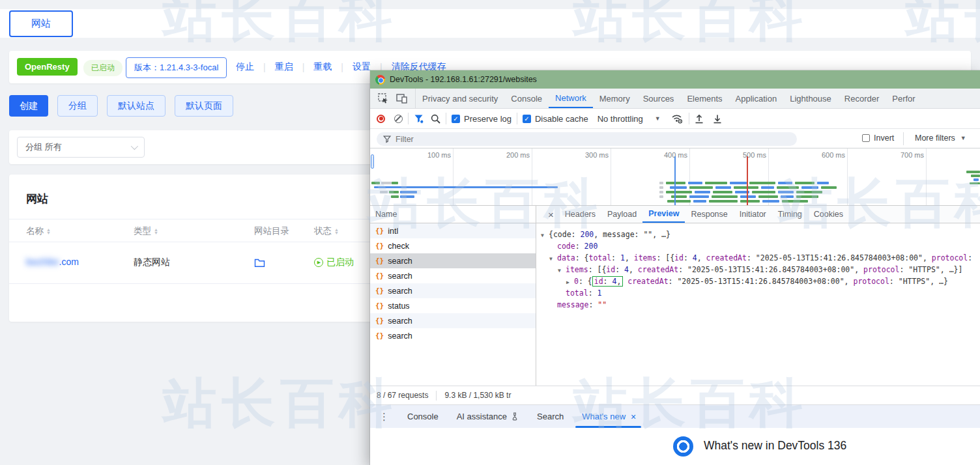  What do you see at coordinates (753, 214) in the screenshot?
I see `details-tab-initiator: Initiator` at bounding box center [753, 214].